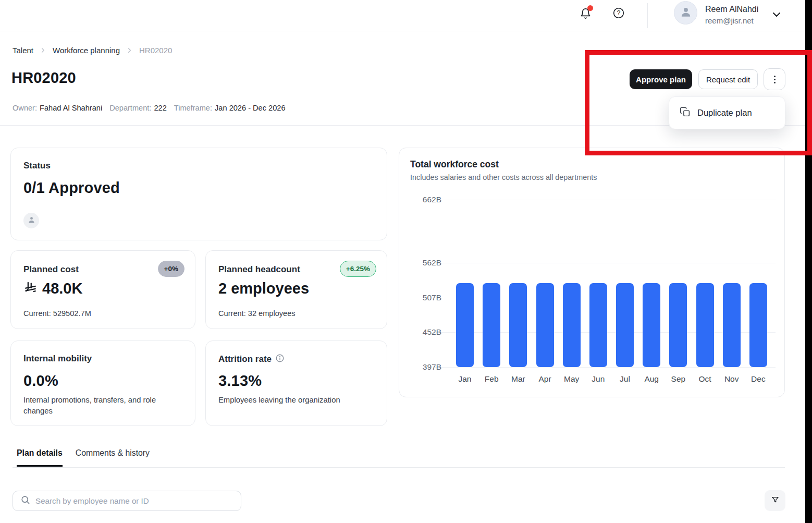 The width and height of the screenshot is (812, 523). I want to click on internal-mobility-label: Internal mobility, so click(57, 359).